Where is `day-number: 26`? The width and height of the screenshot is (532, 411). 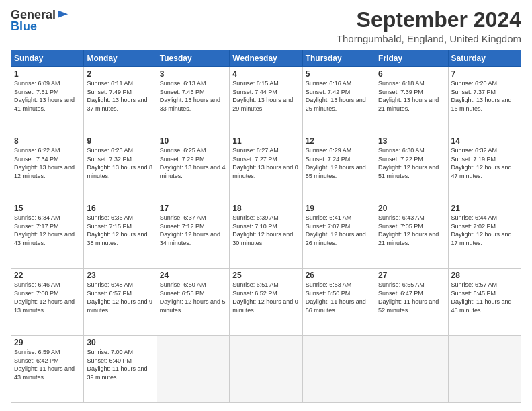 day-number: 26 is located at coordinates (339, 275).